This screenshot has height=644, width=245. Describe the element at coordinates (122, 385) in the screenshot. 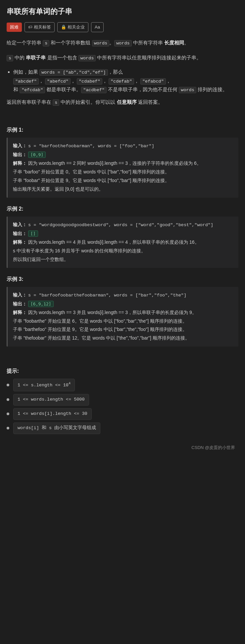

I see `hint-item-1: 1 <= s.length <= 104` at that location.